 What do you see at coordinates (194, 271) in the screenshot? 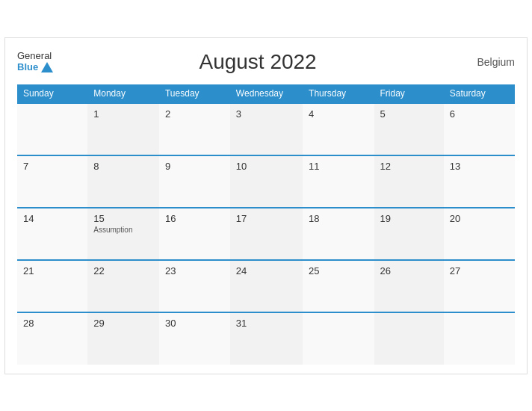
I see `day-number: 23` at bounding box center [194, 271].